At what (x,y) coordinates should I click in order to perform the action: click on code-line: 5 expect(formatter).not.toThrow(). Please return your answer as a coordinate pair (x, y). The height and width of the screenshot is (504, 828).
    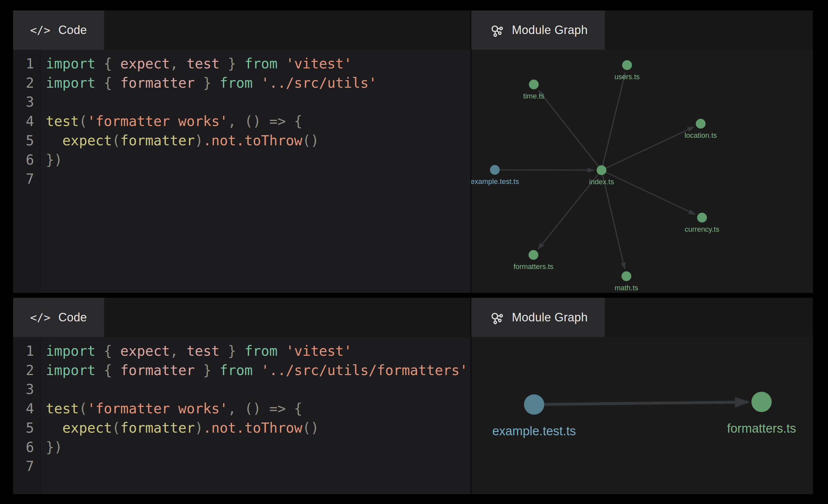
    Looking at the image, I should click on (242, 428).